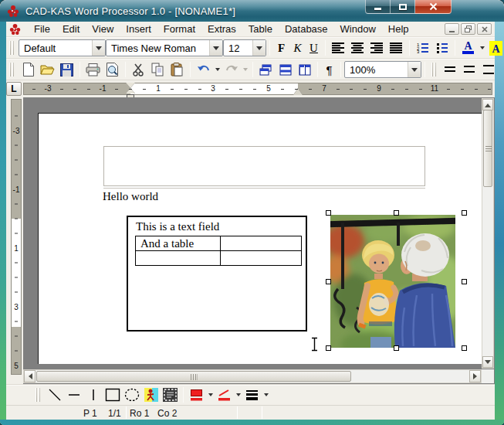  I want to click on tab-stop-selector: L, so click(14, 89).